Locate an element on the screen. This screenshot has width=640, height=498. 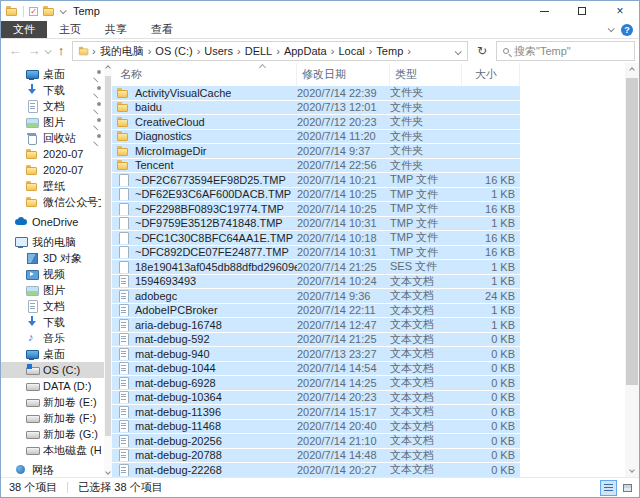
table-row: ~DF2298BF0893C19774.TMP2020/7/14 10:25TM… is located at coordinates (316, 210).